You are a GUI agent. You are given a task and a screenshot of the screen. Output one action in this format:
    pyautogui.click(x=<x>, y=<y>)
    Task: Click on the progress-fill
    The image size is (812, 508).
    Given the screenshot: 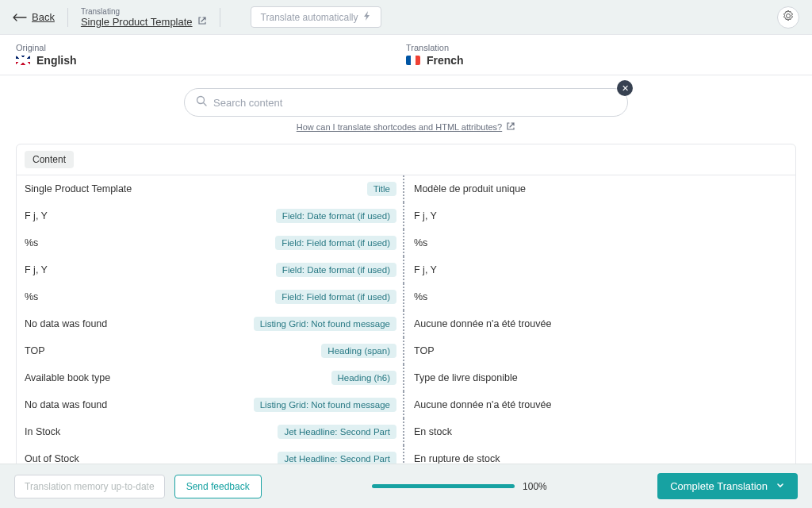 What is the action you would take?
    pyautogui.click(x=443, y=486)
    